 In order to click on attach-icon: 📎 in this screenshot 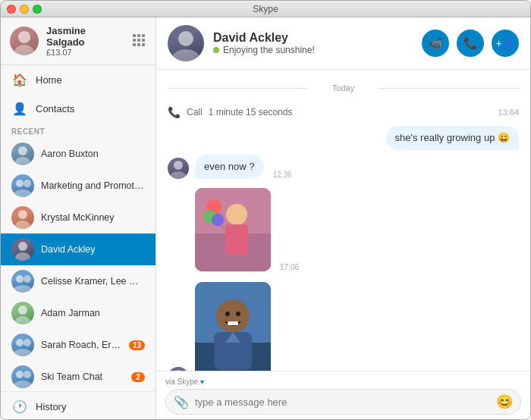, I will do `click(181, 402)`.